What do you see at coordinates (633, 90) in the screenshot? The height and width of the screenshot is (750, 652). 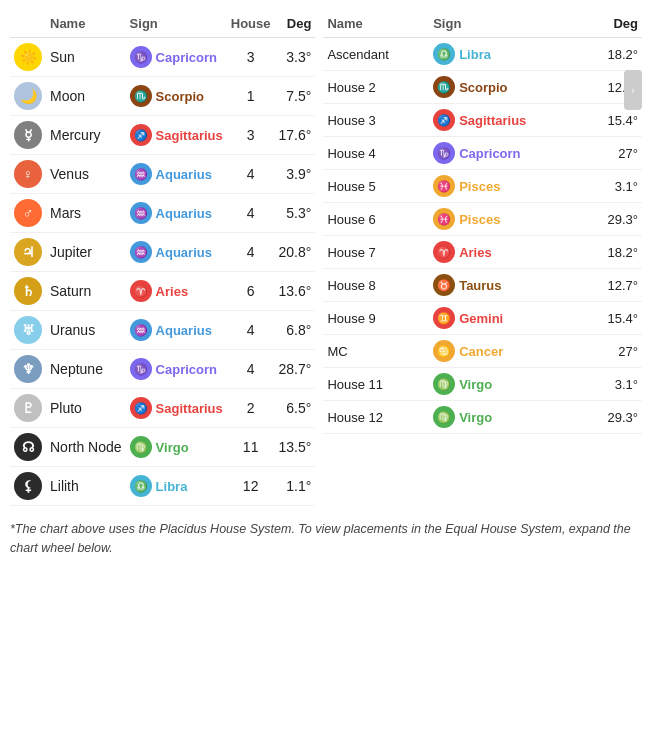 I see `scroll-button: ›` at bounding box center [633, 90].